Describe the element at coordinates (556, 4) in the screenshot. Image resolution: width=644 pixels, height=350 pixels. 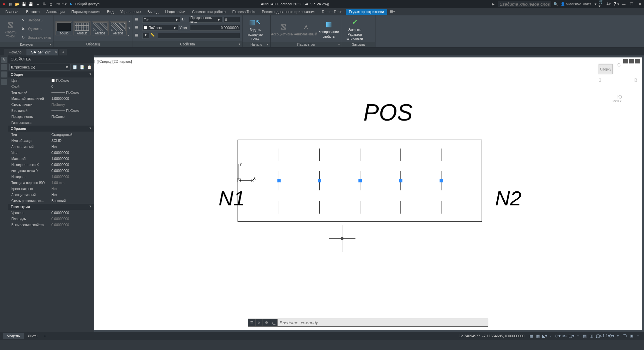
I see `search-icon: 🔍` at that location.